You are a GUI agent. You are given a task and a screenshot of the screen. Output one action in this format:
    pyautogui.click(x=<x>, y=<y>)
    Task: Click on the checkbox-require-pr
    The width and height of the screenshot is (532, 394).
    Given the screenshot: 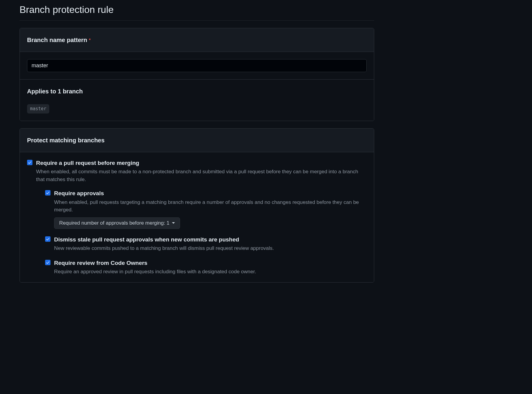 What is the action you would take?
    pyautogui.click(x=30, y=162)
    